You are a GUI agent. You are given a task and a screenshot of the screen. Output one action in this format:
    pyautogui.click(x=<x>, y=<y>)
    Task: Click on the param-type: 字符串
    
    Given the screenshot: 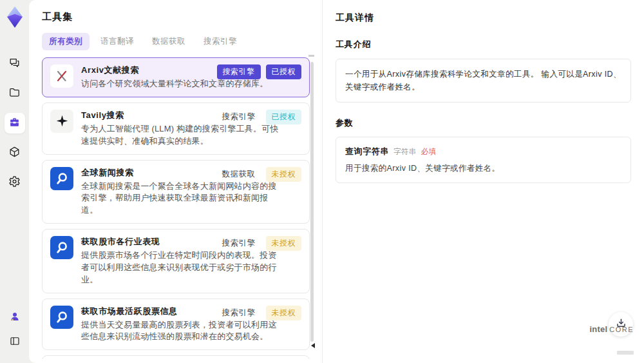 What is the action you would take?
    pyautogui.click(x=405, y=152)
    